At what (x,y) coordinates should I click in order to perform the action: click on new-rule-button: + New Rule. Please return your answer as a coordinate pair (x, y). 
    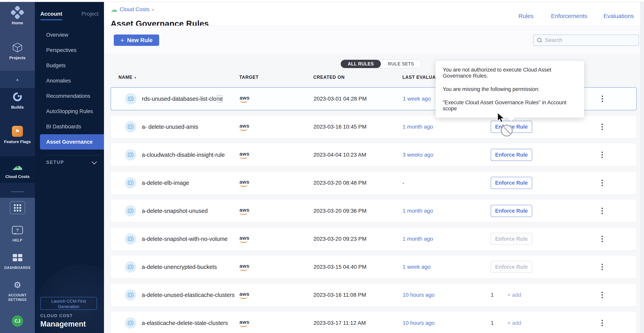
    Looking at the image, I should click on (136, 40).